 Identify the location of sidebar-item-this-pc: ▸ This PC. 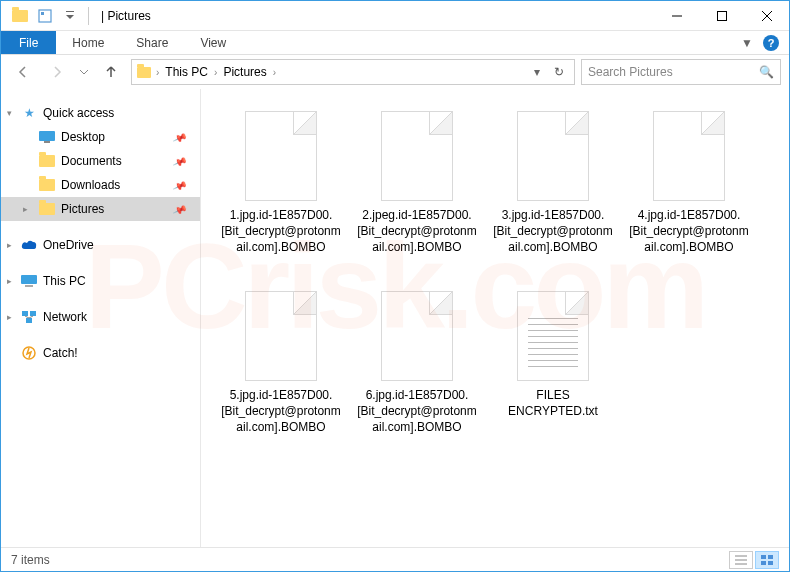
(100, 281).